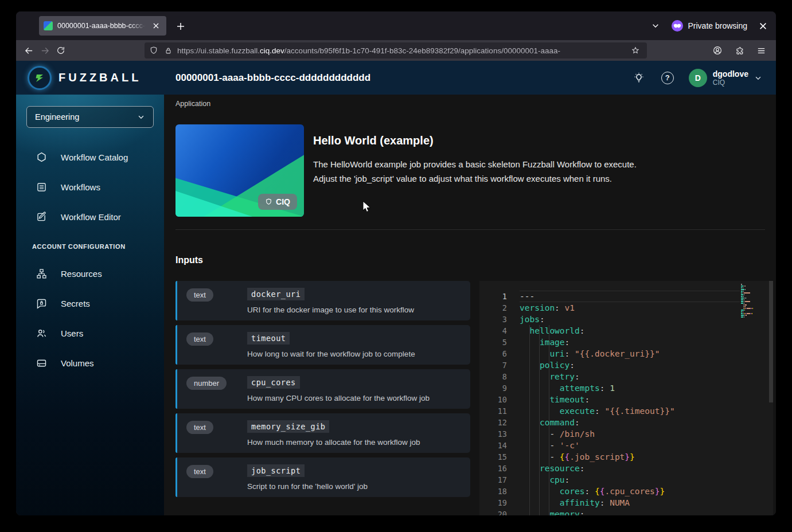 This screenshot has height=532, width=792. Describe the element at coordinates (41, 334) in the screenshot. I see `users-icon` at that location.